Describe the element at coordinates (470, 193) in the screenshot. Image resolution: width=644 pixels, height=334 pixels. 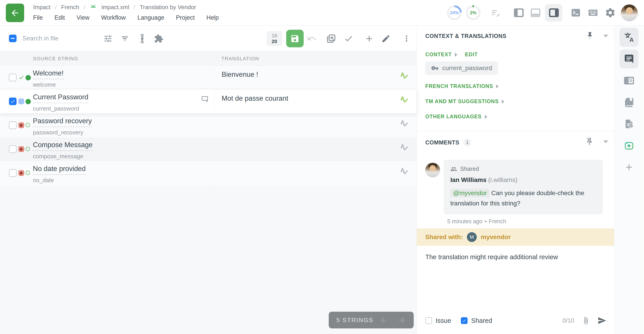
I see `mention-tag: @myvendor` at that location.